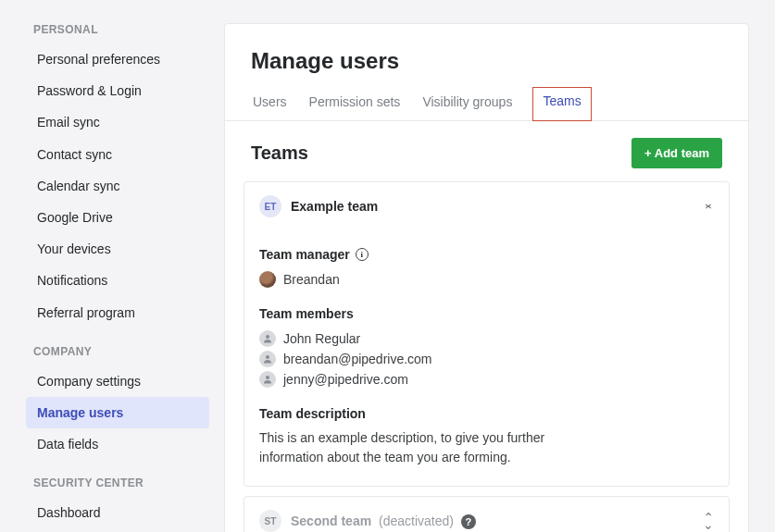  I want to click on sidebar-item-your-devices: Your devices, so click(118, 249).